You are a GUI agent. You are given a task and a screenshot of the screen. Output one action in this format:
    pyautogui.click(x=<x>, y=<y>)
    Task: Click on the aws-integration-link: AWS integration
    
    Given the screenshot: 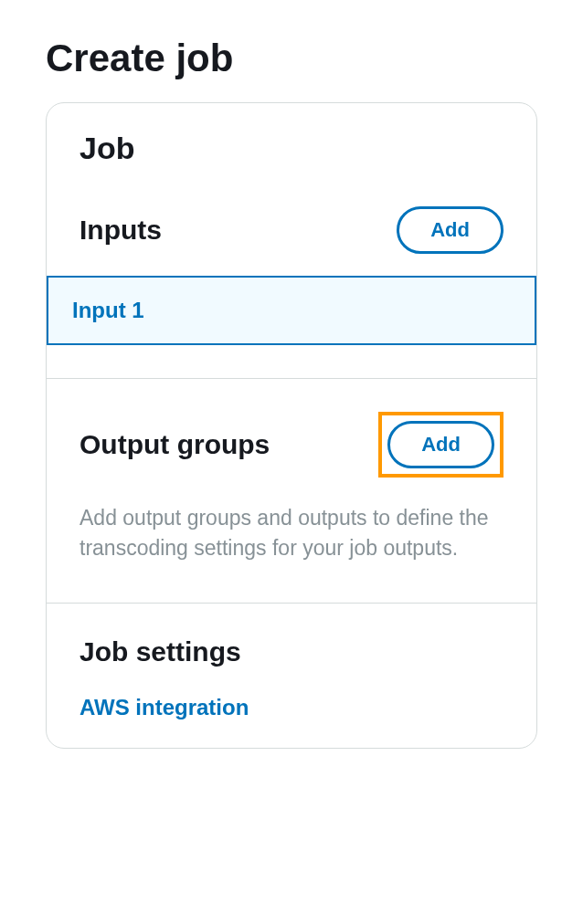 What is the action you would take?
    pyautogui.click(x=292, y=708)
    